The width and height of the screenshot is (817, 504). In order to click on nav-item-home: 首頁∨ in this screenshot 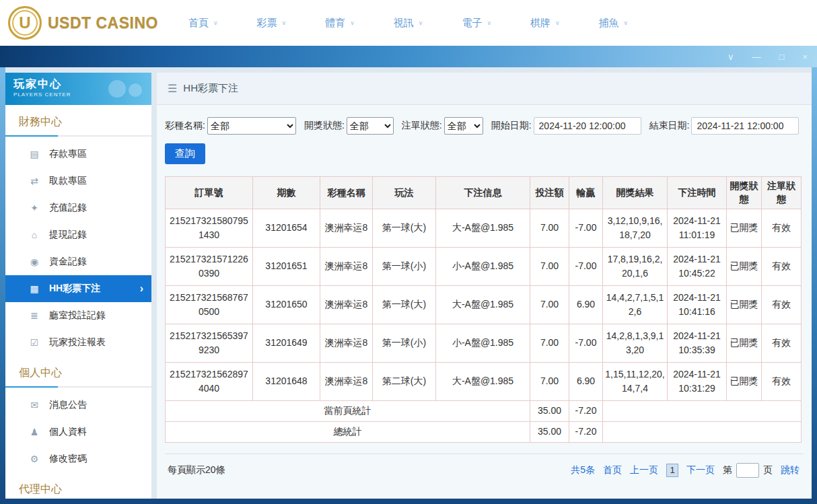, I will do `click(203, 23)`.